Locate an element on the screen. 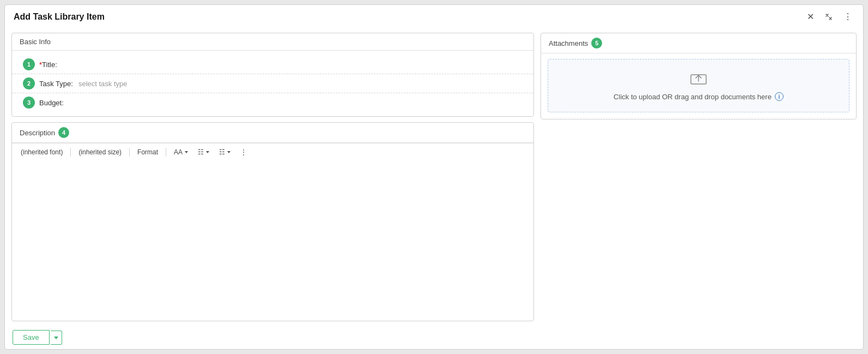 Image resolution: width=868 pixels, height=354 pixels. title-label: *Title: is located at coordinates (48, 64).